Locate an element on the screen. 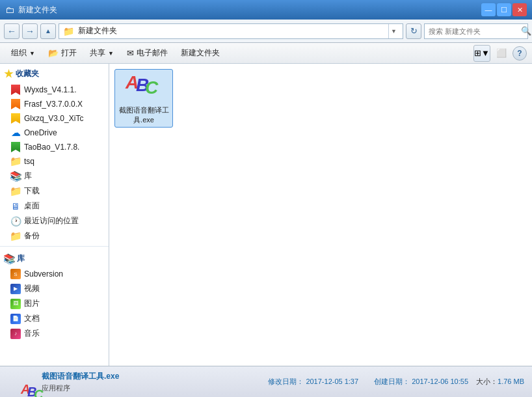 Image resolution: width=532 pixels, height=397 pixels. email-label: 电子邮件 is located at coordinates (152, 53).